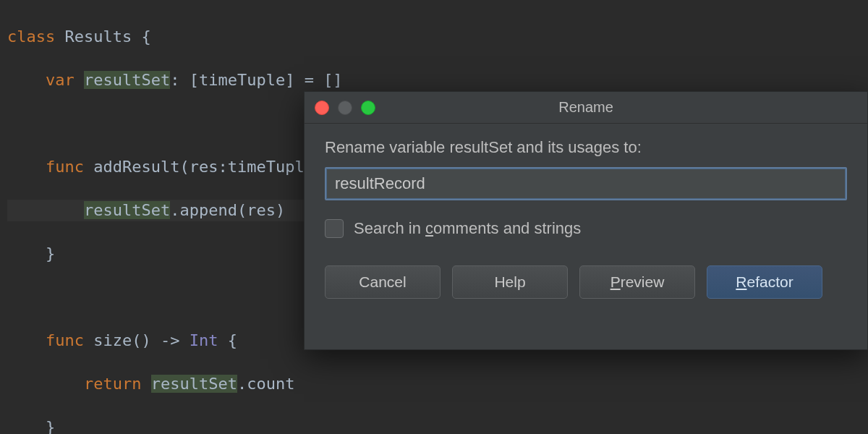 Image resolution: width=868 pixels, height=434 pixels. I want to click on dialog-button-row: Cancel Help Preview Refactor, so click(586, 282).